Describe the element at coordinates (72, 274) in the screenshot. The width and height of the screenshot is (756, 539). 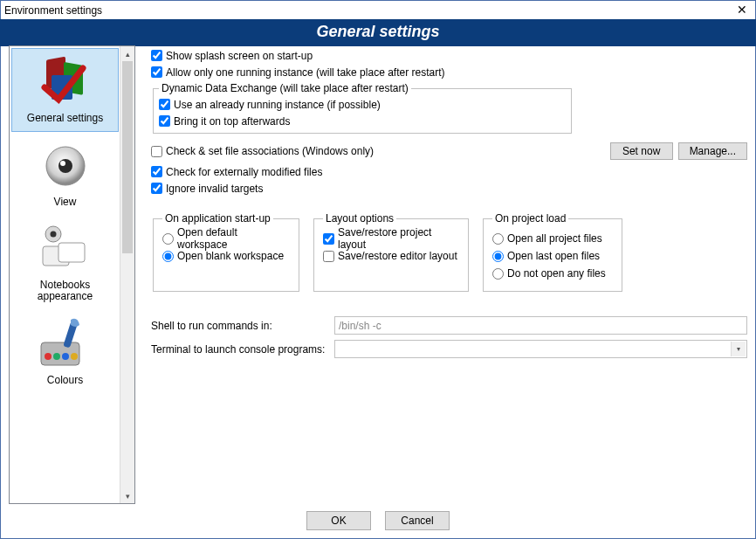
I see `category-sidebar: General settings` at that location.